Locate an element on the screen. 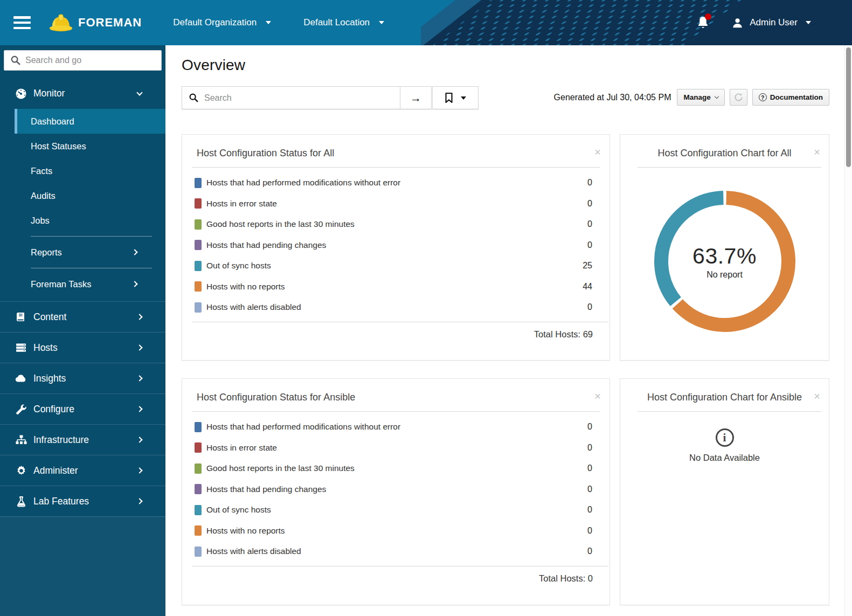  generated-at-text: Generated at Jul 30, 04:05 PM is located at coordinates (613, 98).